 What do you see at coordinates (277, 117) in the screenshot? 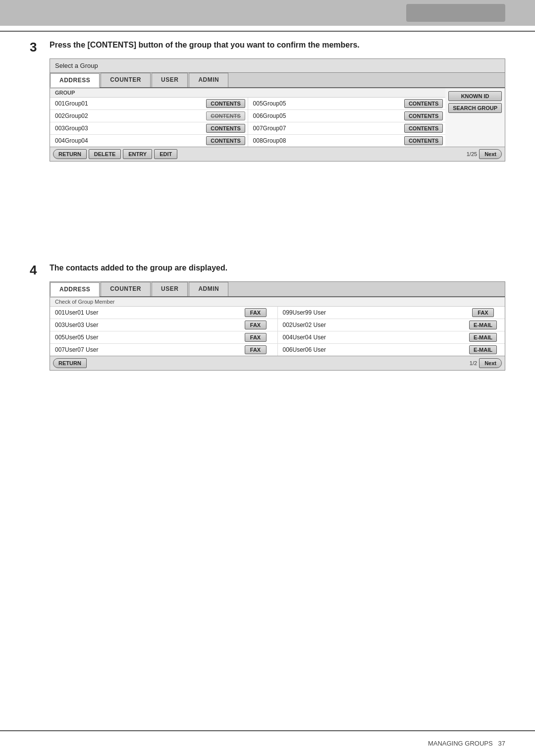
I see `step3-main-row: GROUP 001Group01 CONTENTS 005Group05 CON…` at bounding box center [277, 117].